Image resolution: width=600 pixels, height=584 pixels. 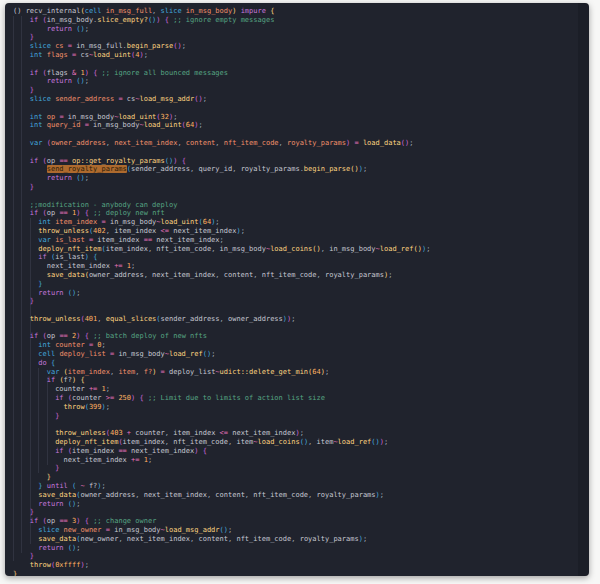 What do you see at coordinates (190, 125) in the screenshot?
I see `token: 64` at bounding box center [190, 125].